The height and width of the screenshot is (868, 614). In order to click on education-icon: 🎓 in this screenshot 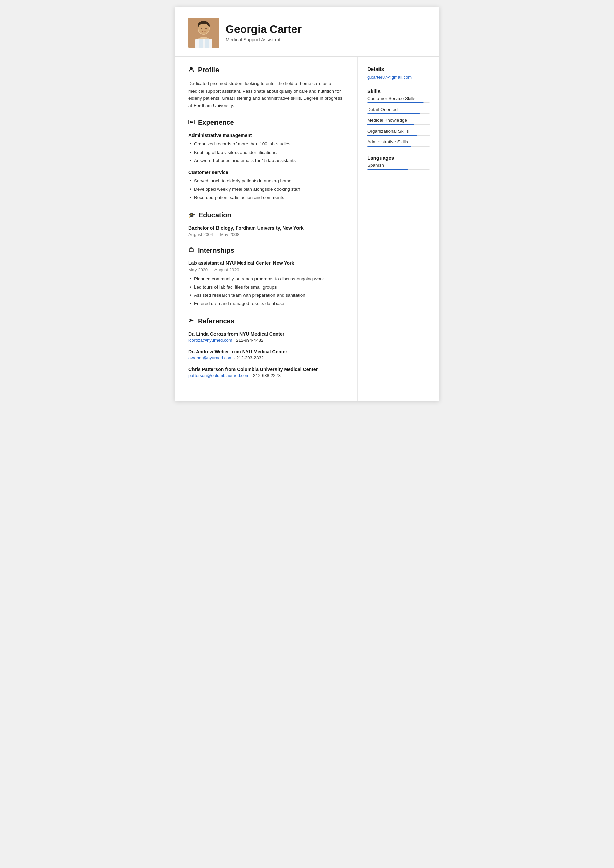, I will do `click(192, 215)`.